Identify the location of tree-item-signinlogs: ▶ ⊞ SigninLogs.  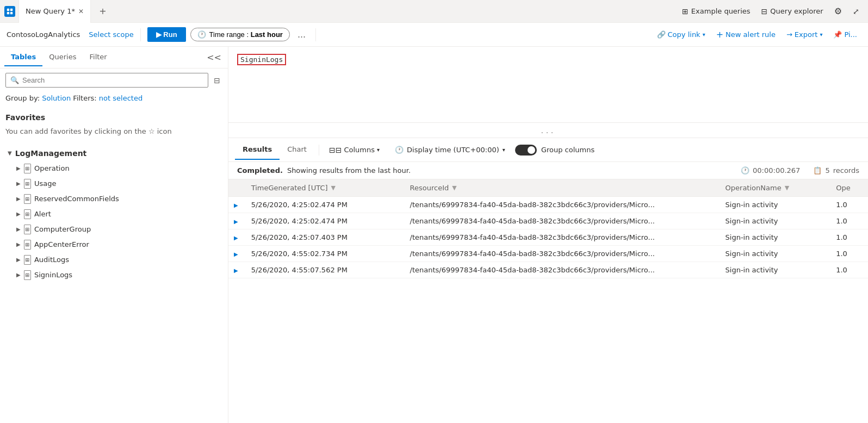
(114, 275).